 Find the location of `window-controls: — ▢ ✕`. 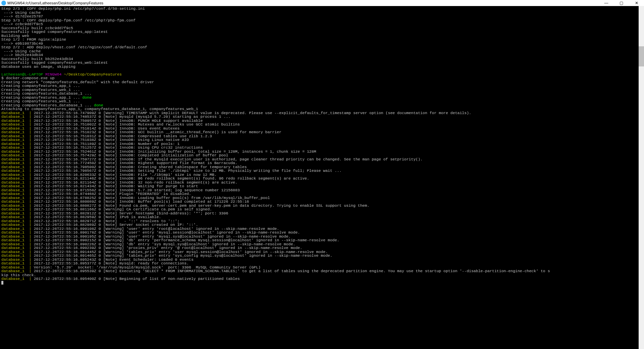

window-controls: — ▢ ✕ is located at coordinates (621, 3).